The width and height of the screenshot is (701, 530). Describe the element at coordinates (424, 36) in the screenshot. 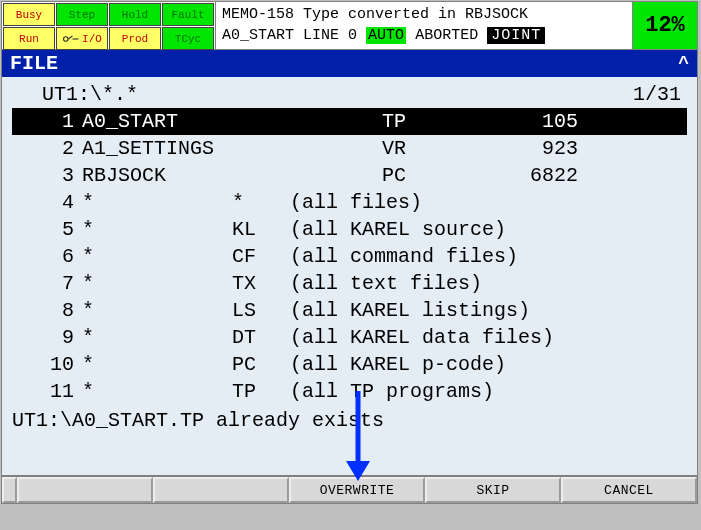

I see `status-line2: A0_START LINE 0 AUTO ABORTED JOINT` at that location.